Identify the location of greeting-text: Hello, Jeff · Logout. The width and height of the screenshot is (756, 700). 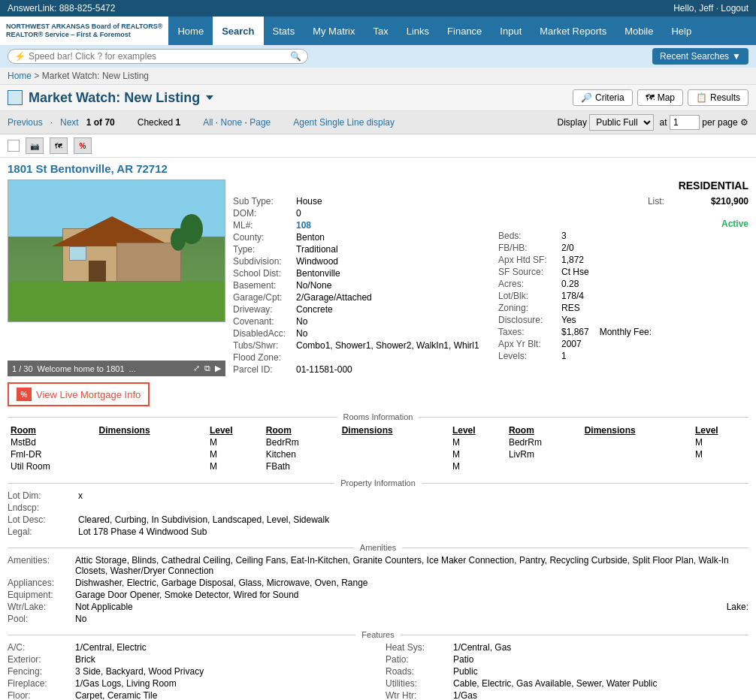
(711, 8).